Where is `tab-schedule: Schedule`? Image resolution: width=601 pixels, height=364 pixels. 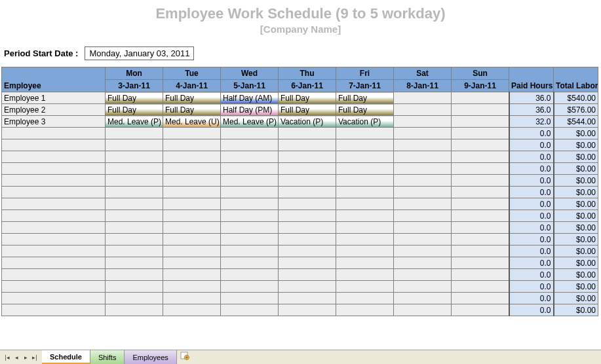 tab-schedule: Schedule is located at coordinates (66, 357).